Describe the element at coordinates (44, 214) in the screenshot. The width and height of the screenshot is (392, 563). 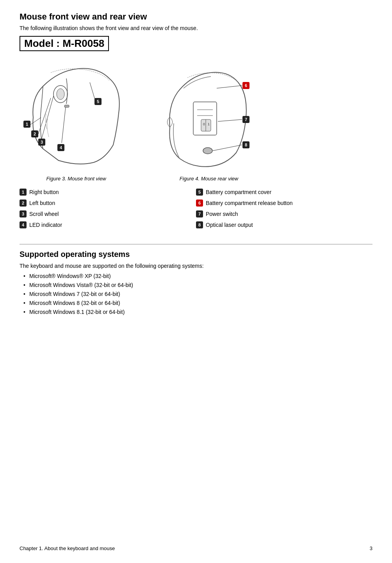
I see `label-text-3: Scroll wheel` at that location.